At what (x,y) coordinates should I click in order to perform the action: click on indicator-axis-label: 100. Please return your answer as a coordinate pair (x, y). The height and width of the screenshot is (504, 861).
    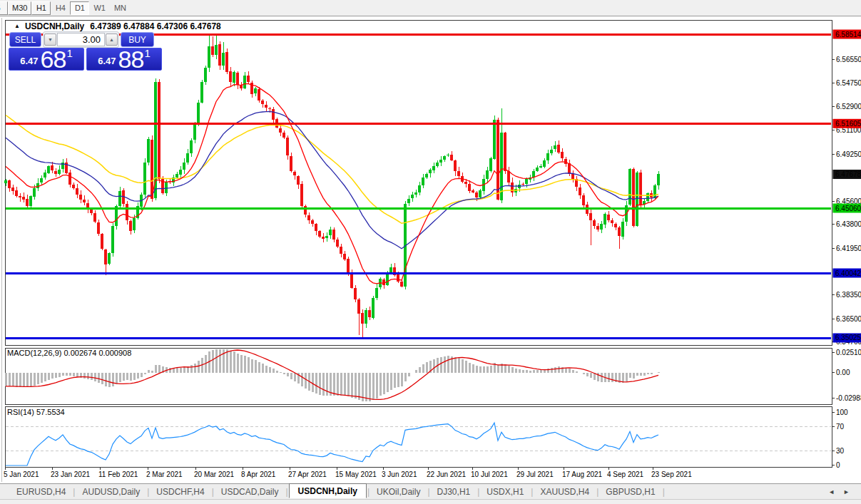
    Looking at the image, I should click on (842, 412).